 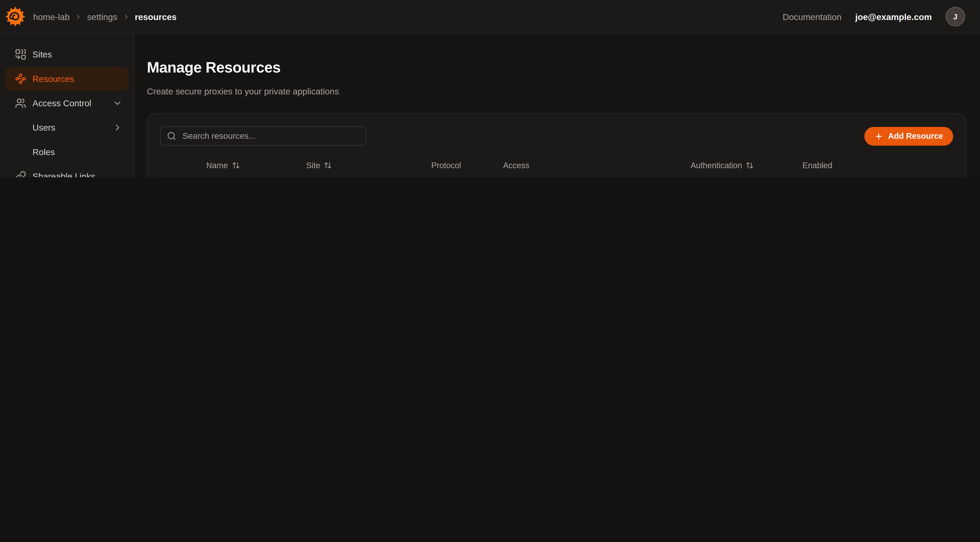 What do you see at coordinates (67, 54) in the screenshot?
I see `sidebar-item-sites: Sites` at bounding box center [67, 54].